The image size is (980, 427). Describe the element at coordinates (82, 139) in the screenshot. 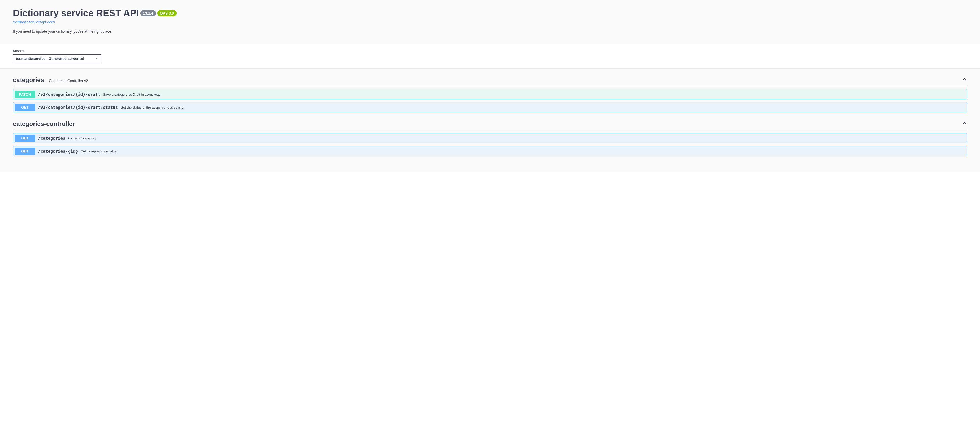

I see `operation-summary: Get list of category` at that location.